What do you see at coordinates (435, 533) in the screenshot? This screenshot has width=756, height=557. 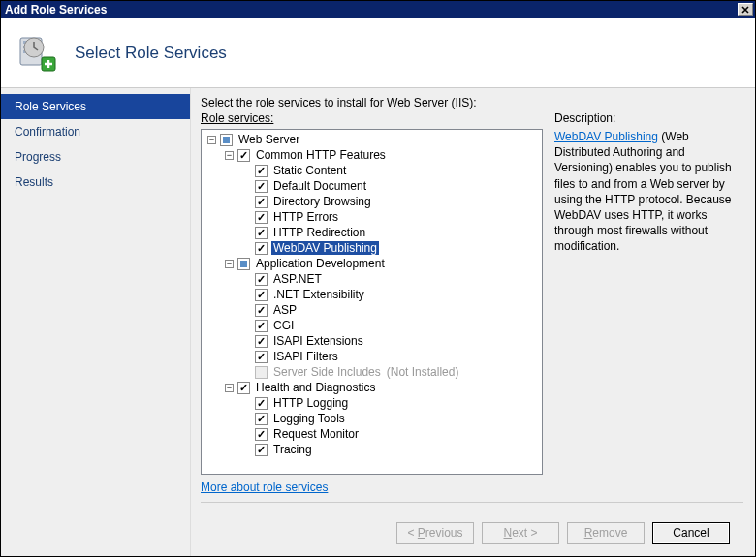 I see `previous-button: < Previous` at bounding box center [435, 533].